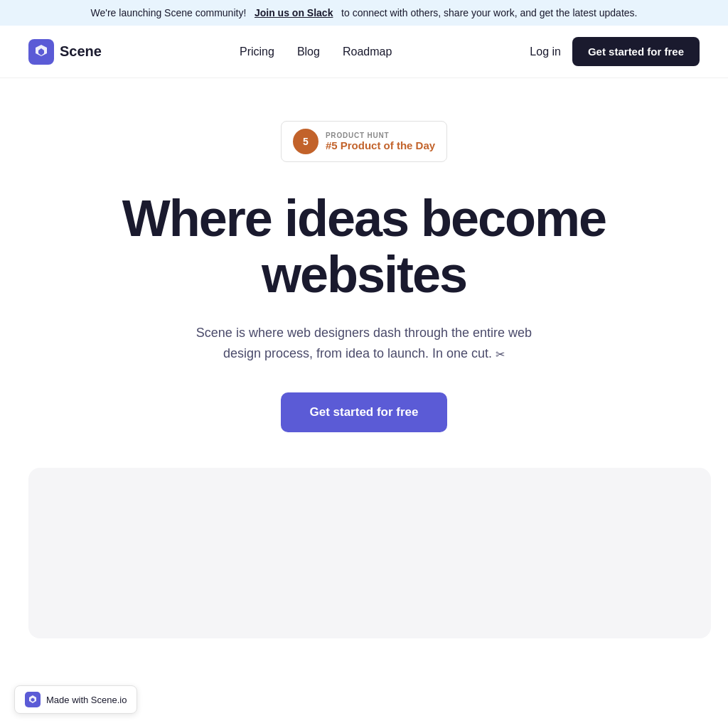 This screenshot has width=728, height=728. I want to click on hero-heading-line1: Where ideas become, so click(364, 218).